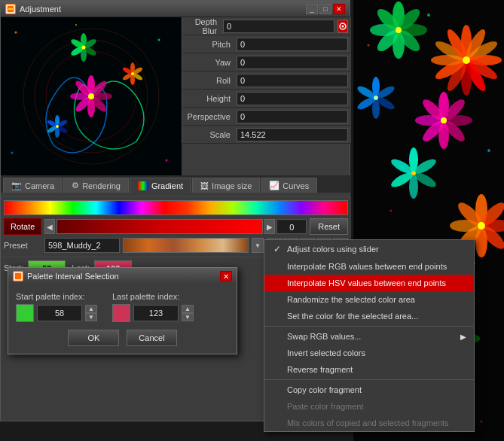 The width and height of the screenshot is (504, 441). Describe the element at coordinates (369, 266) in the screenshot. I see `menu-item-interpolate-rgb: Interpolate RGB values between end point…` at that location.